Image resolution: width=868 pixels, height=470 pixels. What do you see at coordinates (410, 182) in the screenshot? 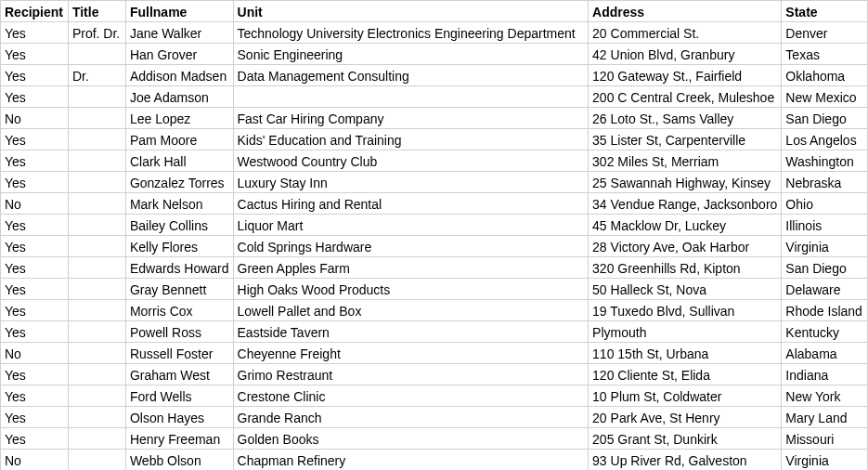
I see `cell-unit: Luxury Stay Inn` at bounding box center [410, 182].